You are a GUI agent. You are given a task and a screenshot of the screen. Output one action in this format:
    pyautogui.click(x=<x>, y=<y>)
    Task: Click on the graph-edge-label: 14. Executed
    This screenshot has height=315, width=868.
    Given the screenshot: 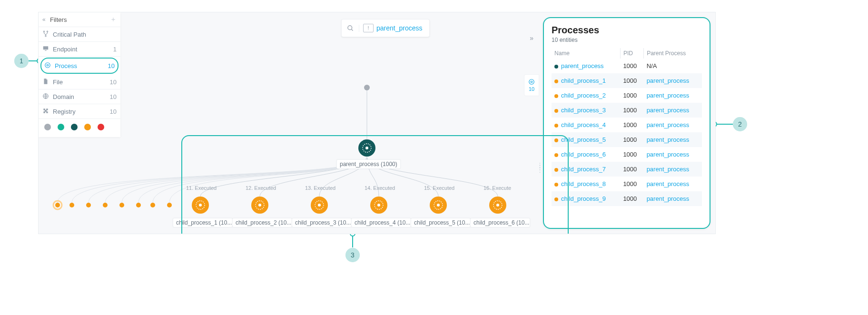 What is the action you would take?
    pyautogui.click(x=380, y=188)
    